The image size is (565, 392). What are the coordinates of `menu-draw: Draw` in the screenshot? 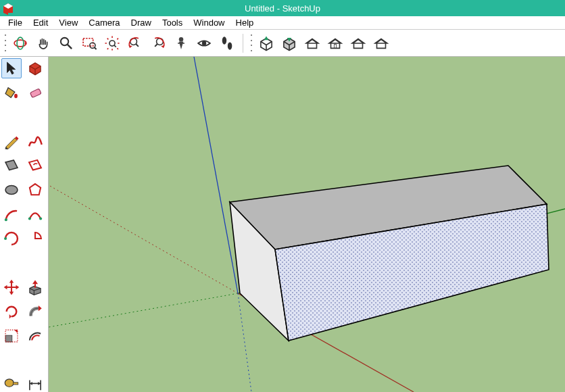 It's located at (141, 23).